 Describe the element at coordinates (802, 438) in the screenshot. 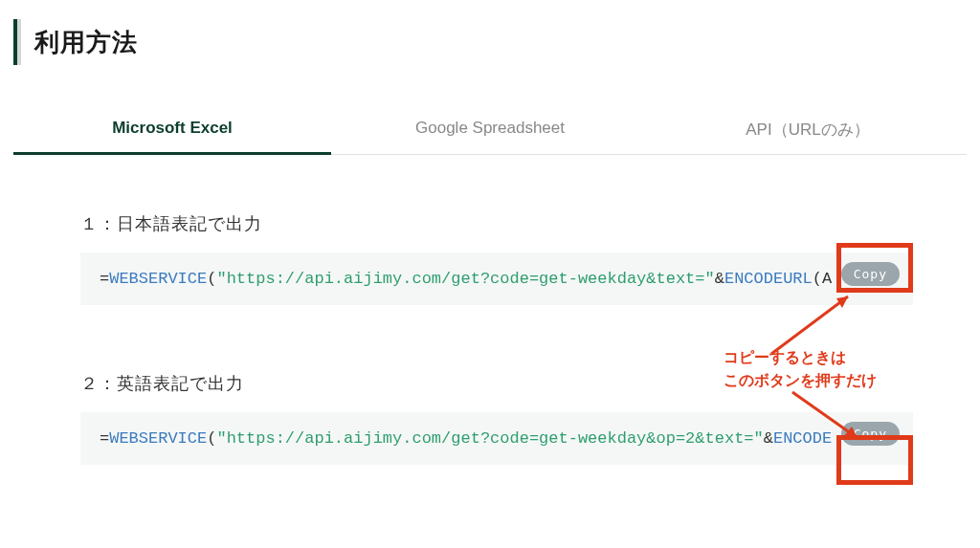

I see `code-token-fn2: ENCODE` at that location.